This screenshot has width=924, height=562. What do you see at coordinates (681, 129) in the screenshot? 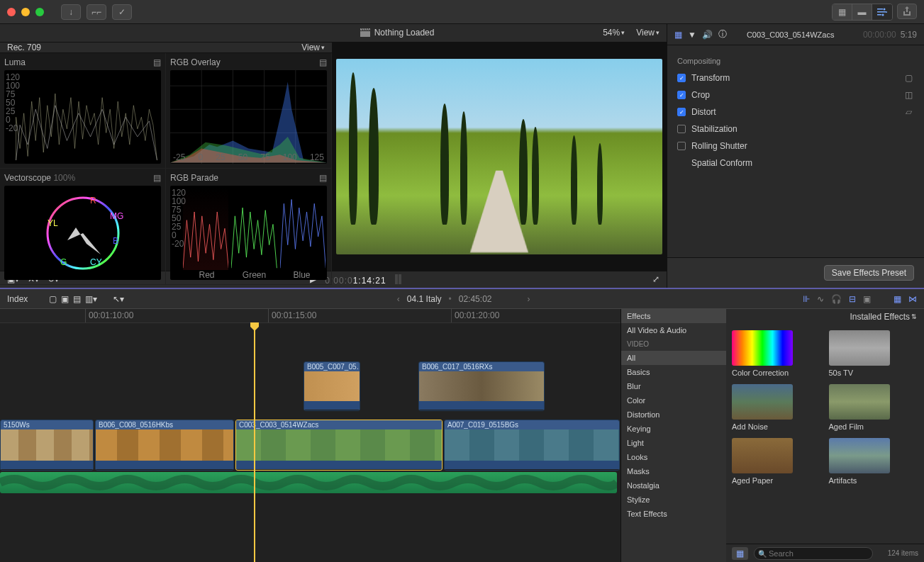
I see `stabilization-checkbox` at bounding box center [681, 129].